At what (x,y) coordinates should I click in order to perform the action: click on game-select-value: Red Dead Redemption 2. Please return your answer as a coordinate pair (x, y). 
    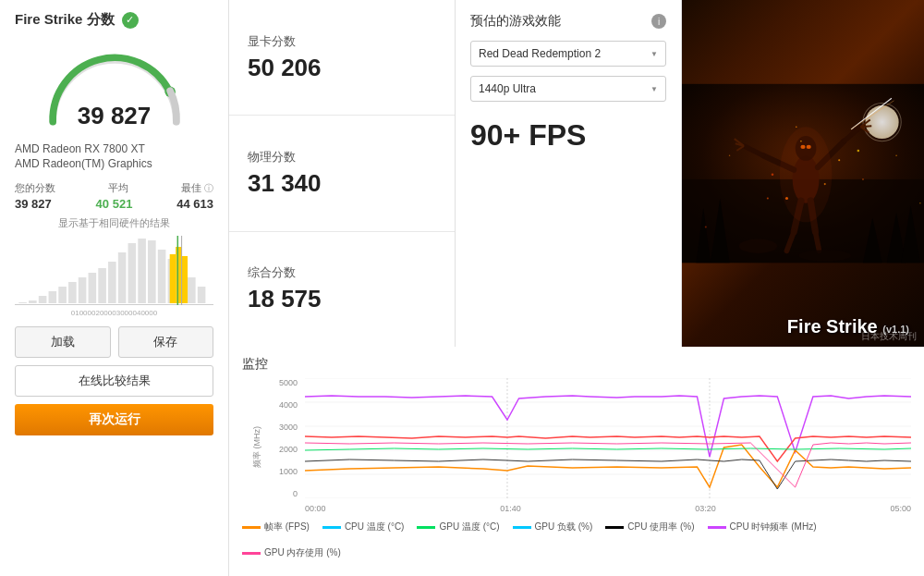
    Looking at the image, I should click on (540, 54).